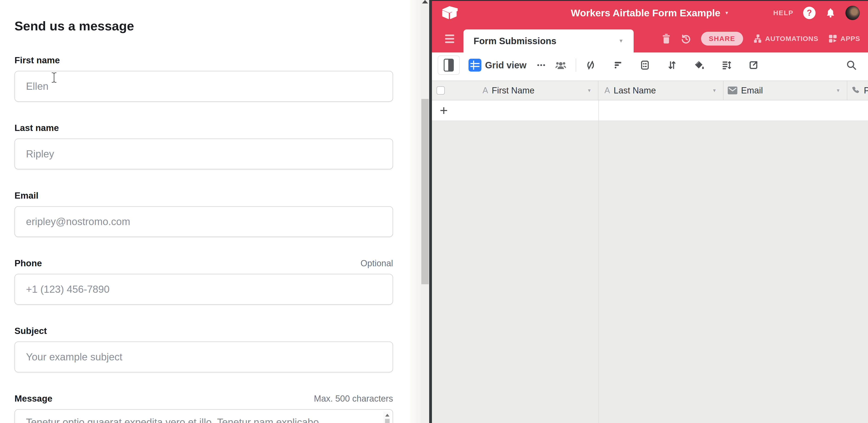  Describe the element at coordinates (54, 78) in the screenshot. I see `text-cursor-icon` at that location.